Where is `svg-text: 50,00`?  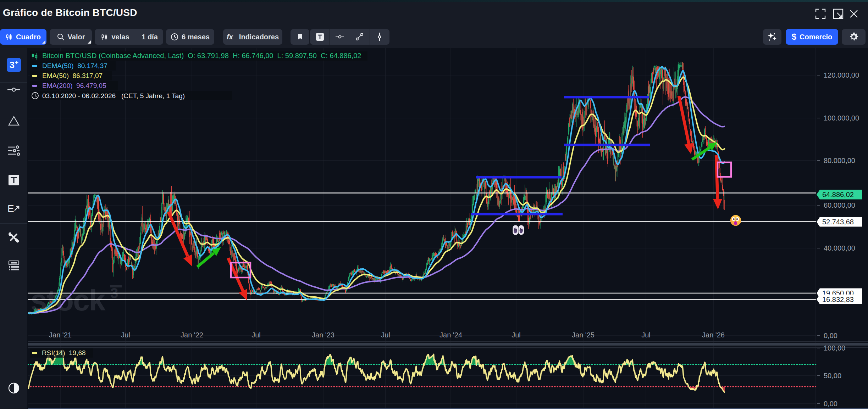
svg-text: 50,00 is located at coordinates (833, 376).